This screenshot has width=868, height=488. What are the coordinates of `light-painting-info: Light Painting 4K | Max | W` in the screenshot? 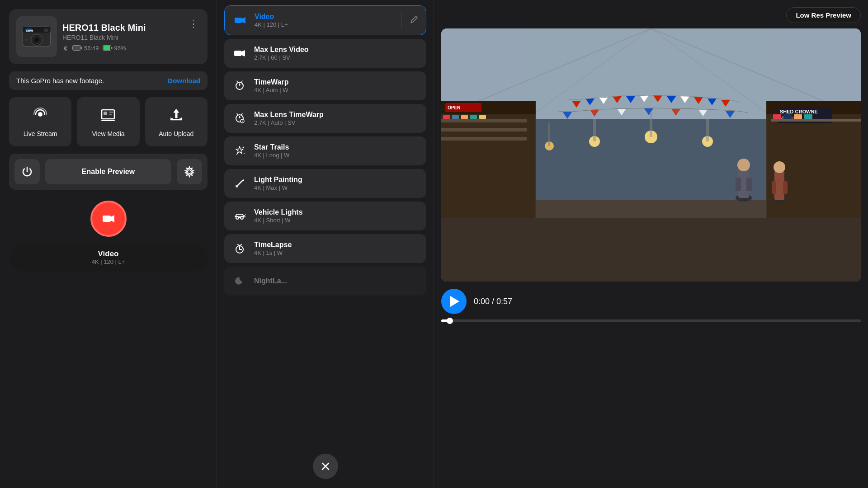 It's located at (336, 183).